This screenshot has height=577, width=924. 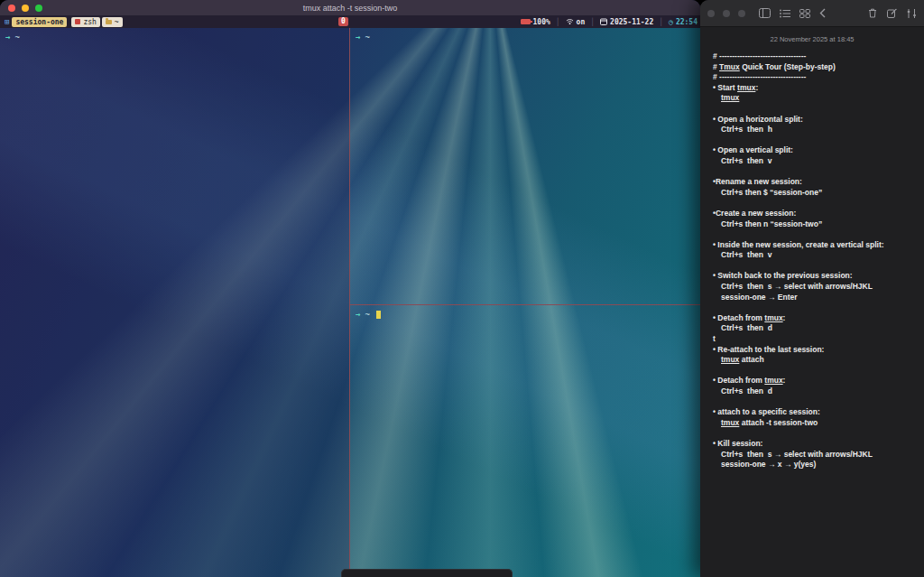 What do you see at coordinates (814, 120) in the screenshot?
I see `note-line: • Open a horizontal split:` at bounding box center [814, 120].